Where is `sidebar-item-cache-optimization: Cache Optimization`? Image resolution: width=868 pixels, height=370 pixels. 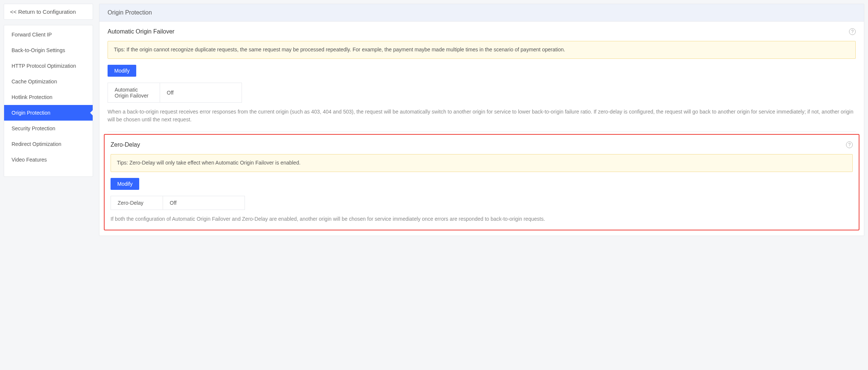 sidebar-item-cache-optimization: Cache Optimization is located at coordinates (48, 82).